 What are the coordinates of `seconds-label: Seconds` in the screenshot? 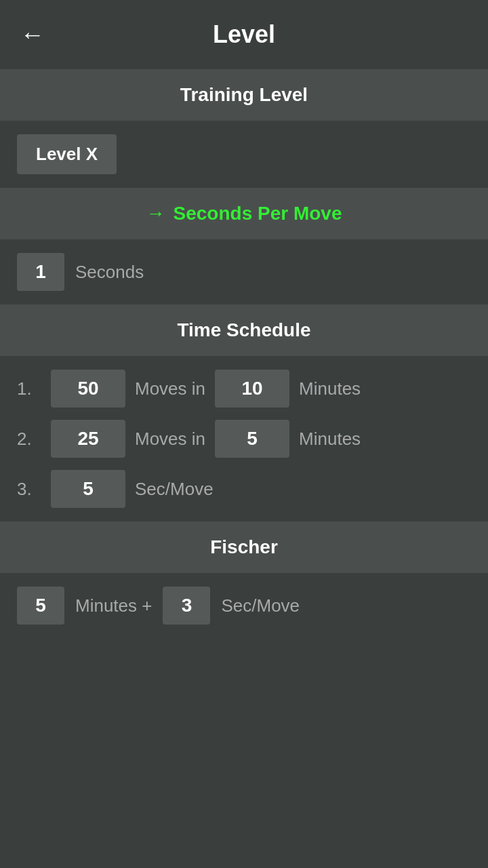 It's located at (110, 273).